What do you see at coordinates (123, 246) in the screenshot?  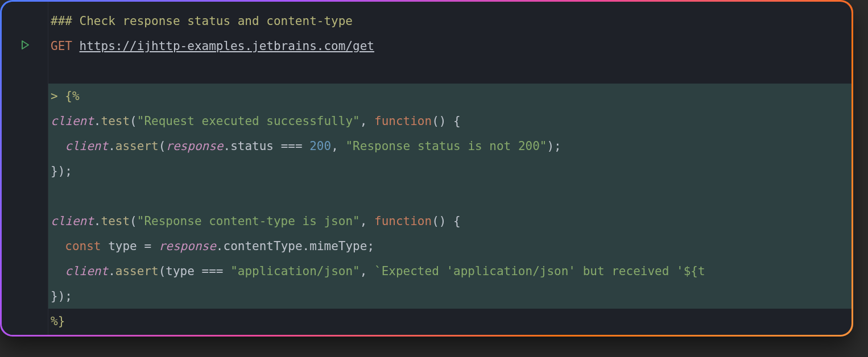 I see `var-name: type` at bounding box center [123, 246].